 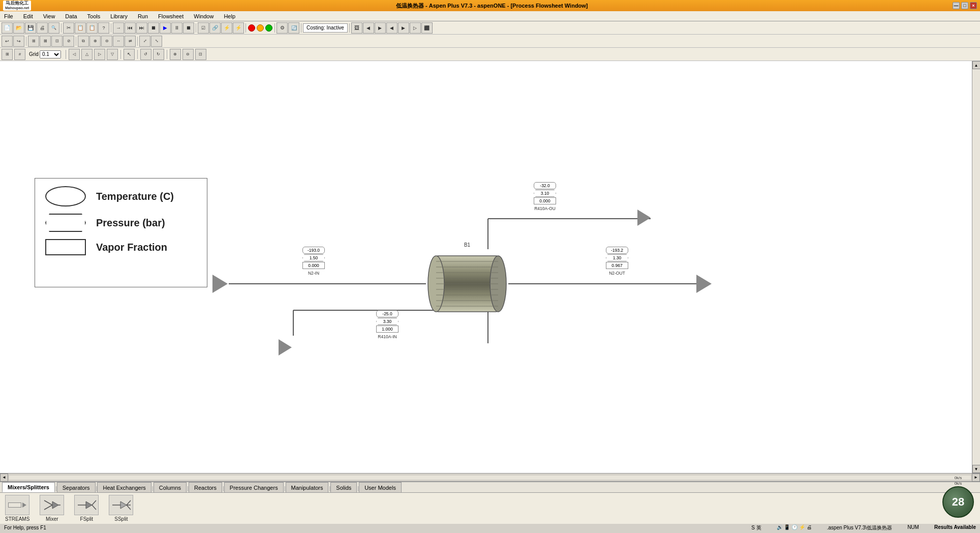 What do you see at coordinates (175, 54) in the screenshot?
I see `tb3-zoomin: ⊕` at bounding box center [175, 54].